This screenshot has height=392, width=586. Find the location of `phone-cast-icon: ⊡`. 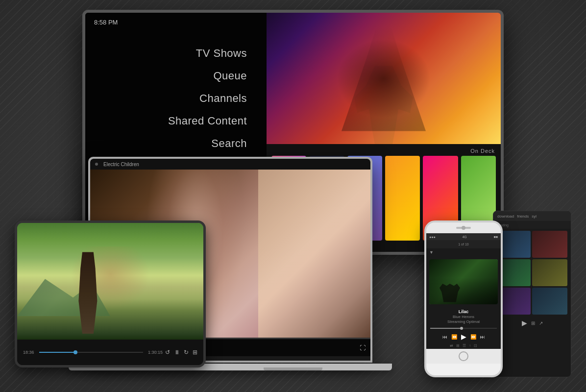

phone-cast-icon: ⊡ is located at coordinates (475, 346).